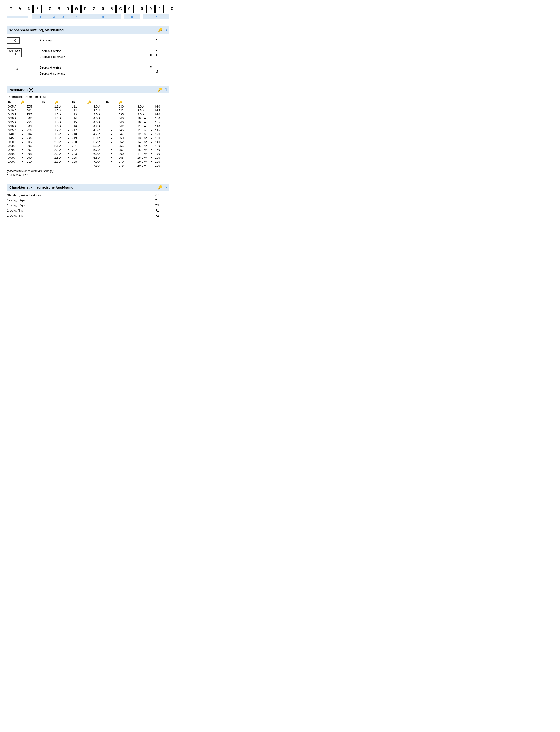  I want to click on char-row-2: 2-polig, träge=T2, so click(88, 206).